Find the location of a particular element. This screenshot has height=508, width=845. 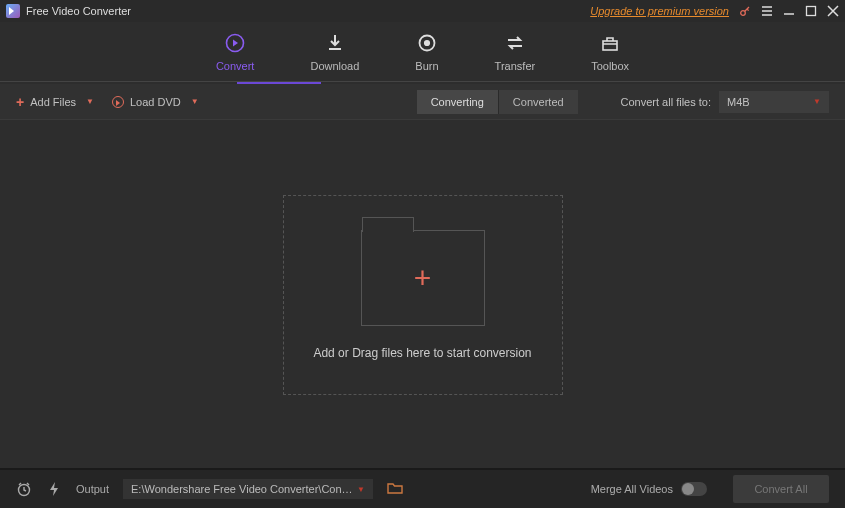

convert-all-button: Convert All is located at coordinates (781, 489).